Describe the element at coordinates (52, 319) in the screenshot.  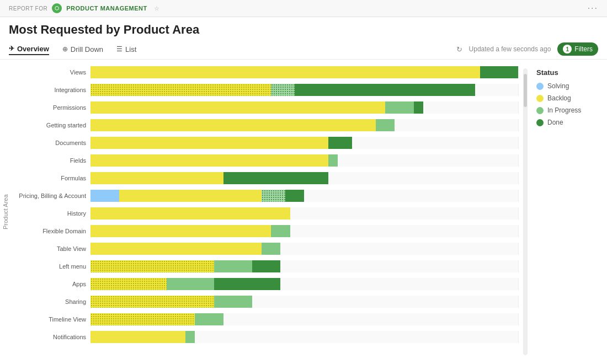
I see `bar-label: Timeline View` at that location.